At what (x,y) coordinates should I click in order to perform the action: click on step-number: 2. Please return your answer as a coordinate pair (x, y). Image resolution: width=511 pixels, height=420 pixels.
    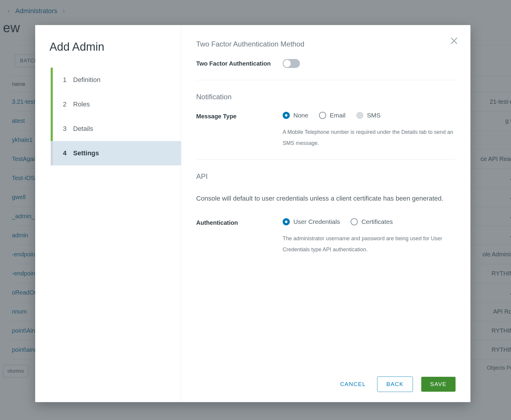
    Looking at the image, I should click on (65, 104).